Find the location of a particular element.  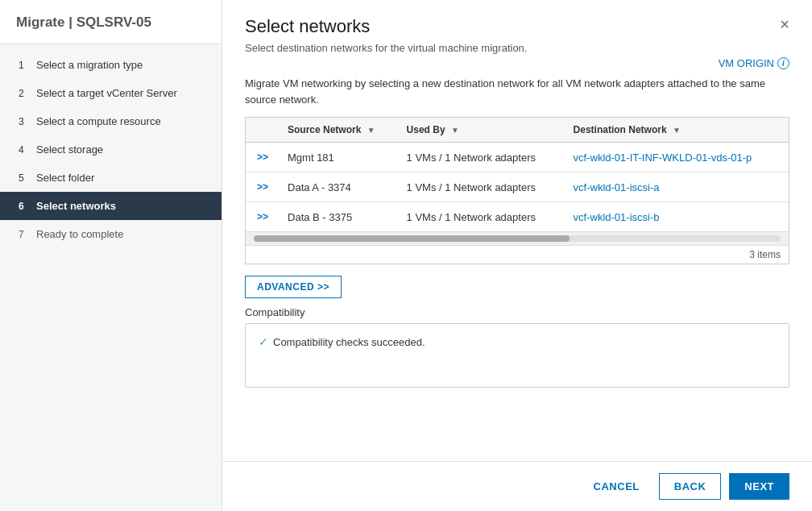

sidebar-step-6: 6Select networks is located at coordinates (111, 206).